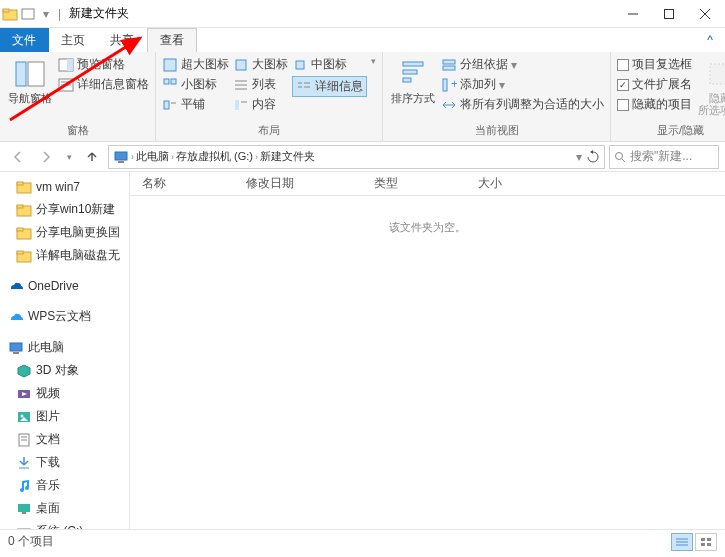 The image size is (725, 557). What do you see at coordinates (18, 157) in the screenshot?
I see `back-button` at bounding box center [18, 157].